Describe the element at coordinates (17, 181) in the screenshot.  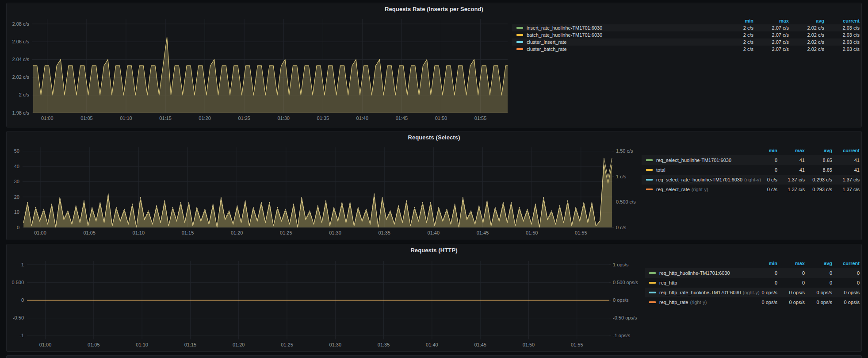
I see `svg-text: 30` at that location.